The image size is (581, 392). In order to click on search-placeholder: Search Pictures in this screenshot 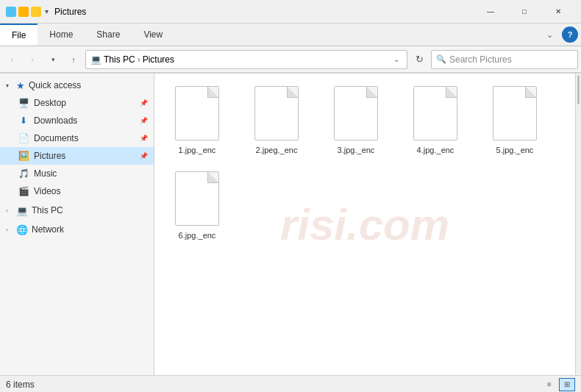, I will do `click(481, 60)`.